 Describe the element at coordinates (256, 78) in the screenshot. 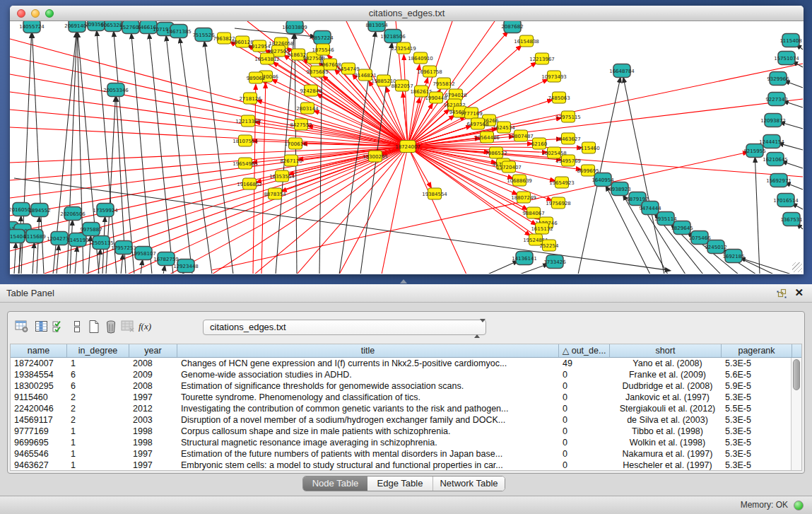

I see `graph-node-label: 989062` at that location.